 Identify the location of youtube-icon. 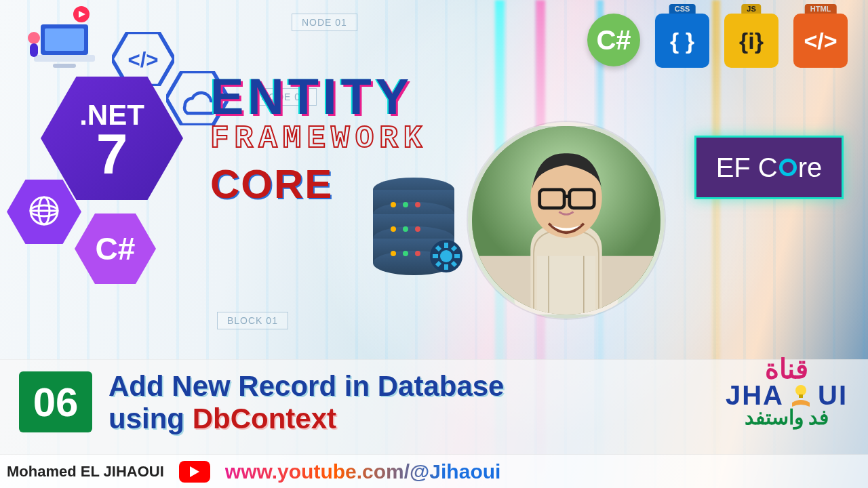
(195, 472).